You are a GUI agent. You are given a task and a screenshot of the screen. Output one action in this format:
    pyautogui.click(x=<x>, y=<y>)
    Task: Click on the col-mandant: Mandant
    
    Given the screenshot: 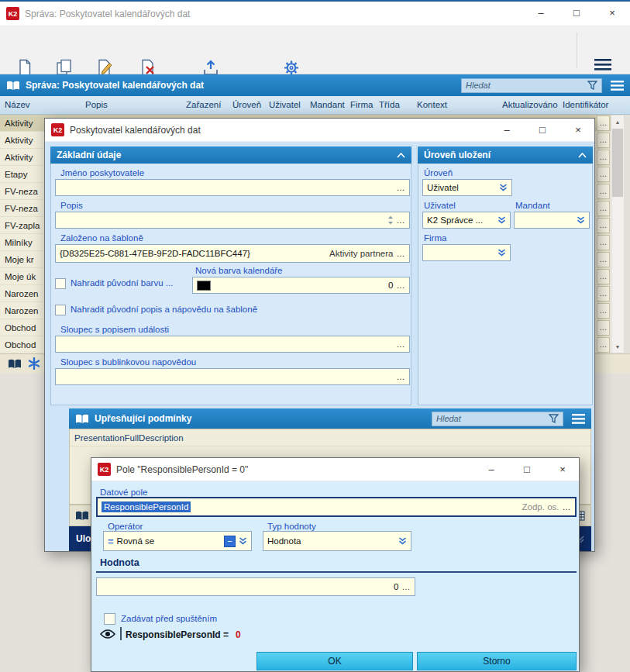 What is the action you would take?
    pyautogui.click(x=327, y=105)
    